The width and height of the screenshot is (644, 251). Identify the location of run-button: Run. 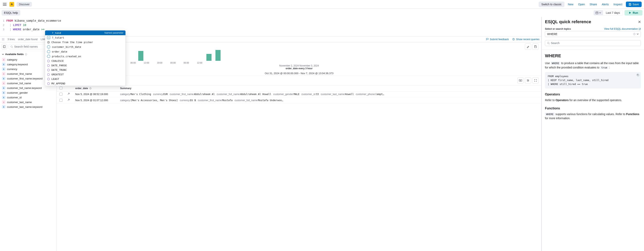
(634, 13).